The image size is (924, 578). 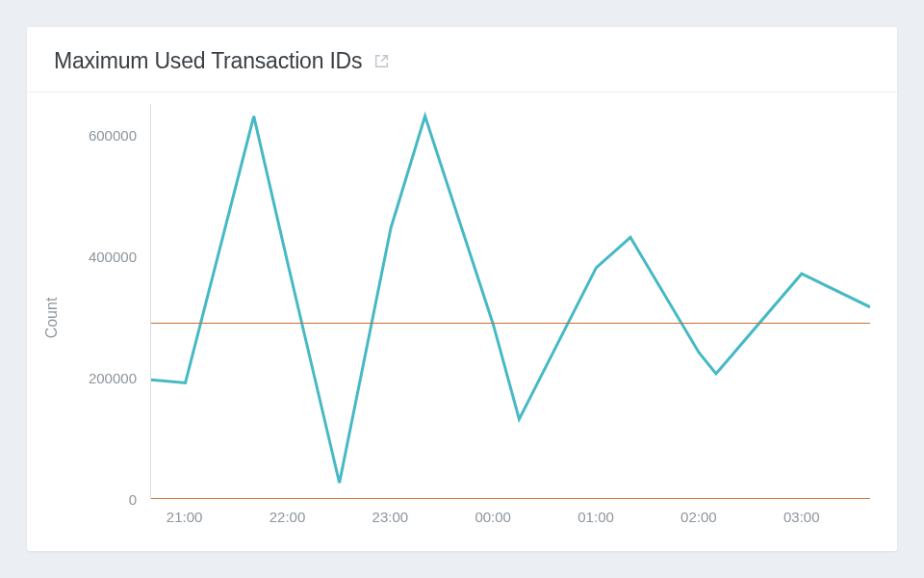 What do you see at coordinates (596, 516) in the screenshot?
I see `x-tick-label: 01:00` at bounding box center [596, 516].